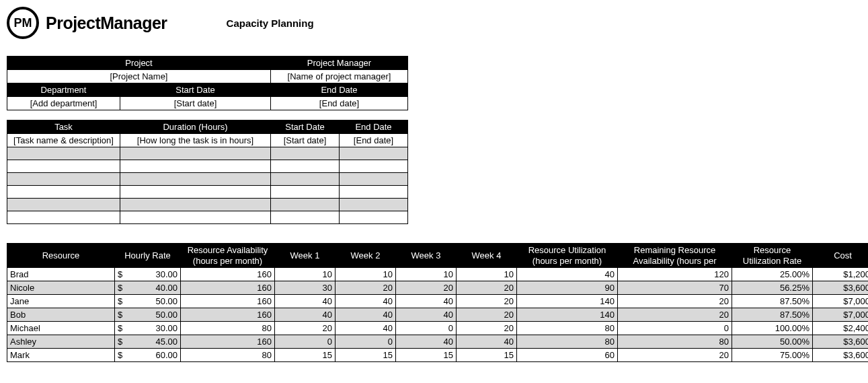  Describe the element at coordinates (61, 288) in the screenshot. I see `cell-resource-name: Nicole` at that location.